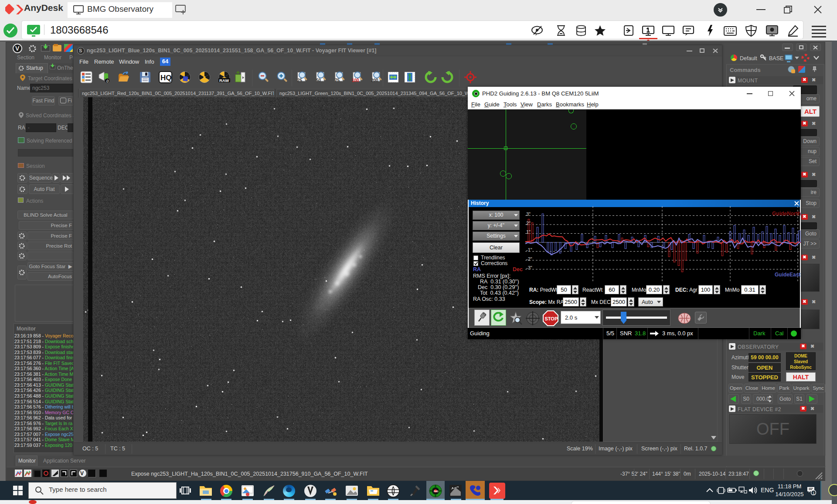 Image resolution: width=837 pixels, height=504 pixels. Describe the element at coordinates (107, 81) in the screenshot. I see `svg-text: 0` at that location.